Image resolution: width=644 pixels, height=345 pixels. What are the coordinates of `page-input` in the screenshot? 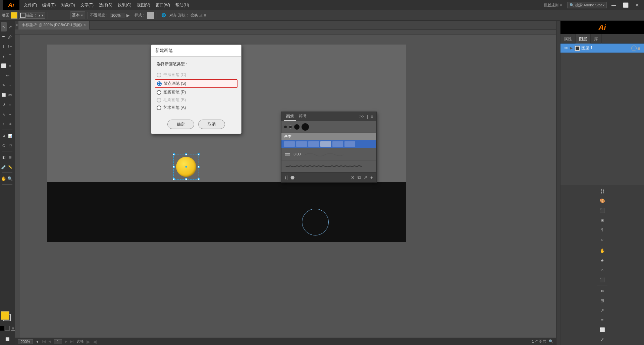 It's located at (58, 342).